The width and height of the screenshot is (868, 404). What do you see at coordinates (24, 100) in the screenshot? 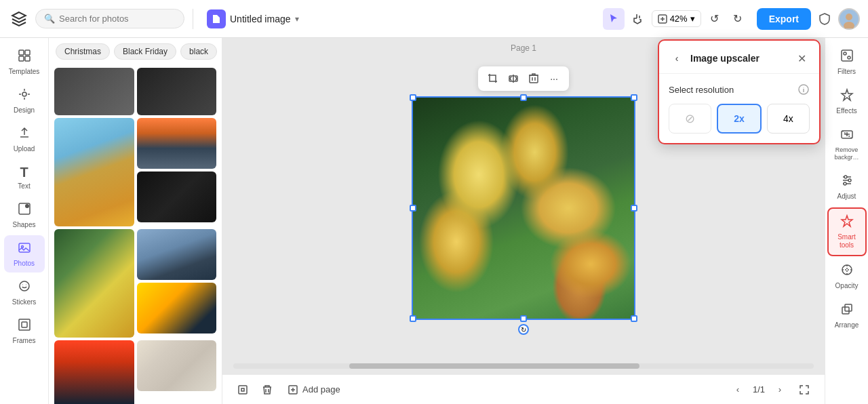
I see `sidebar-item-design: Design` at bounding box center [24, 100].